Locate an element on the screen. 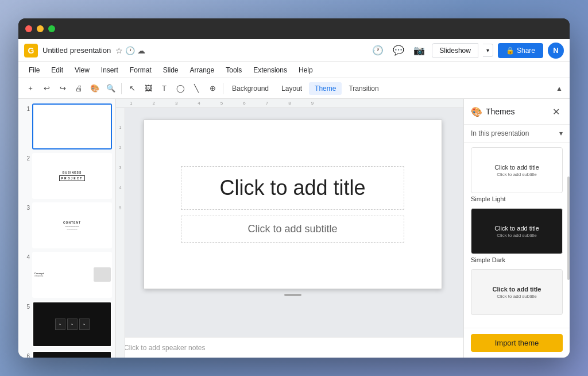  slide-thumb-4: Concept in Business is located at coordinates (72, 275).